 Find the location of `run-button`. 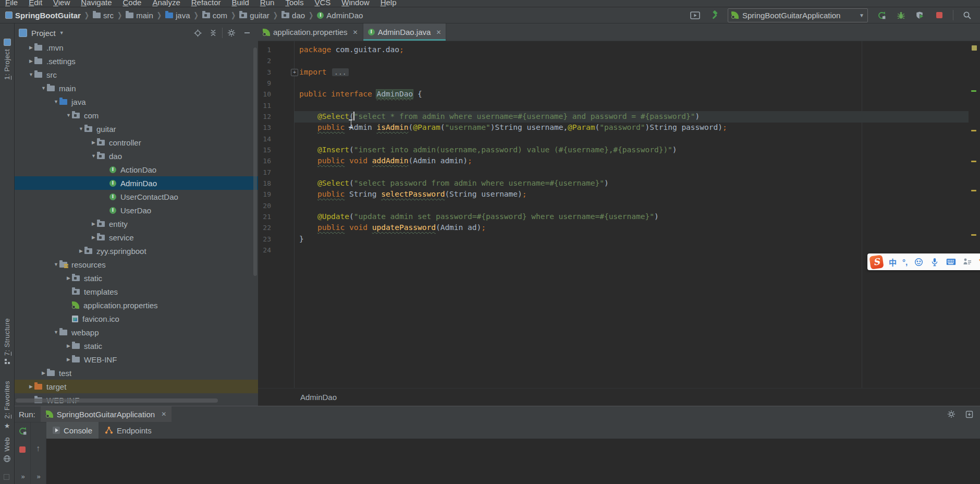

run-button is located at coordinates (881, 15).